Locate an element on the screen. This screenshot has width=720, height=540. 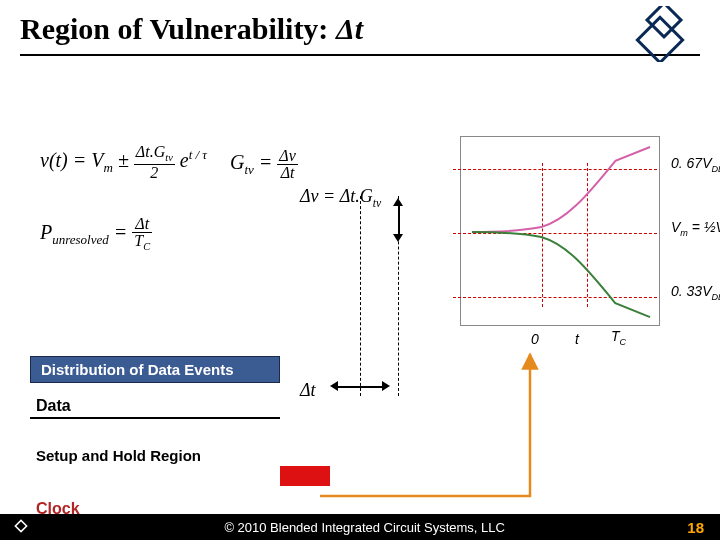
eq-p-den-t: T is located at coordinates (138, 240).